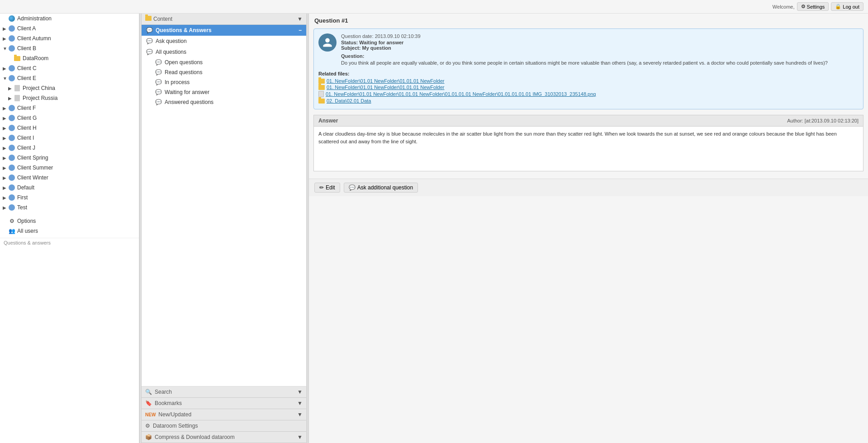 This screenshot has width=868, height=443. What do you see at coordinates (70, 58) in the screenshot?
I see `sidebar-item-dataroom: DataRoom` at bounding box center [70, 58].